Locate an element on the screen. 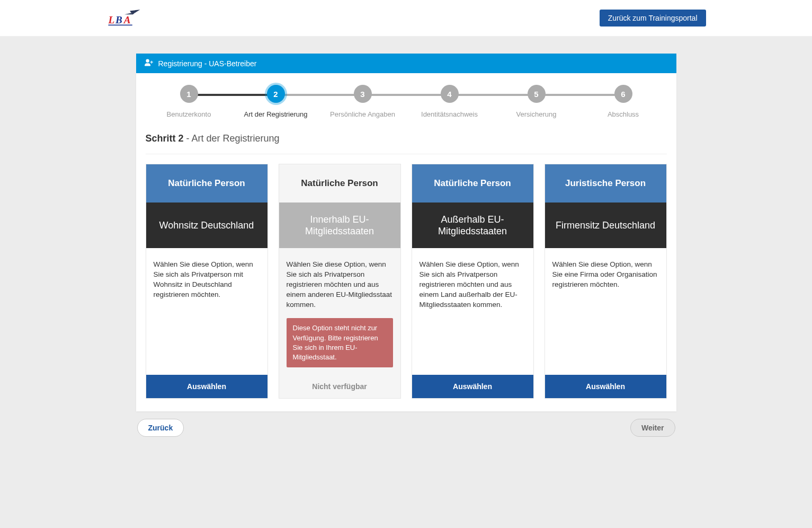 Image resolution: width=812 pixels, height=528 pixels. step-6: 6Abschluss is located at coordinates (623, 102).